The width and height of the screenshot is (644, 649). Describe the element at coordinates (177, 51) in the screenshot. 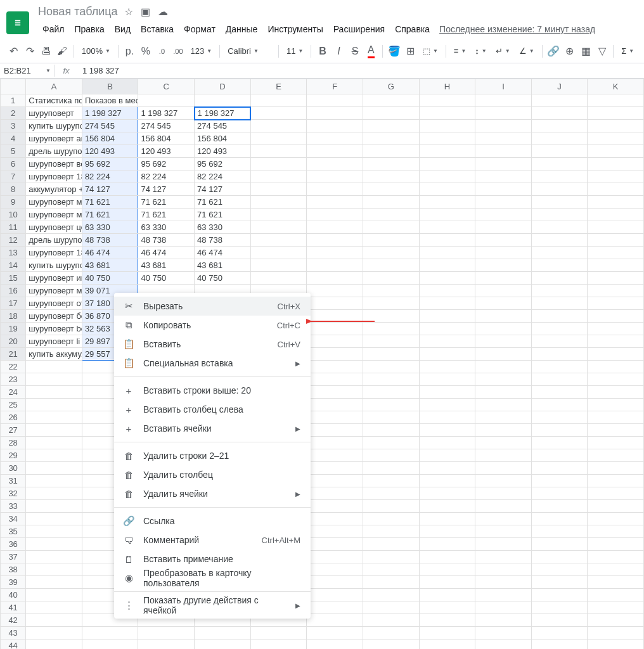

I see `inc-decimal-button: .00` at that location.